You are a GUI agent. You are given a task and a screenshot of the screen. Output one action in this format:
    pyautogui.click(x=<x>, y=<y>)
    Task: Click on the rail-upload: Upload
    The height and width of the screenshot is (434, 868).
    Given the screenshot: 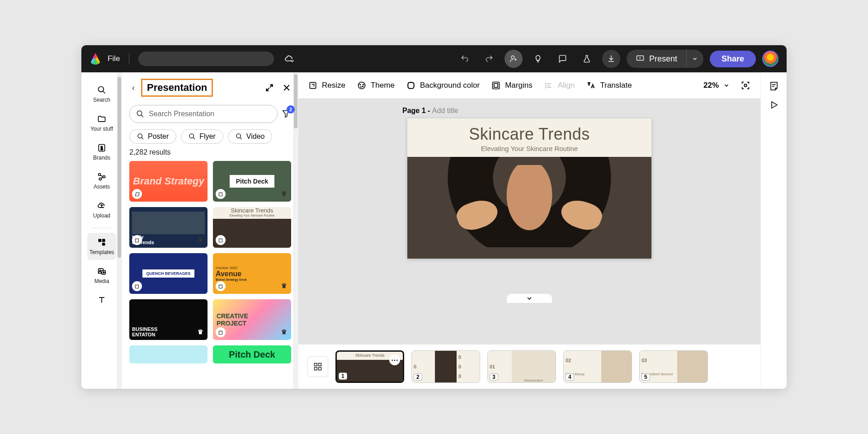 What is the action you would take?
    pyautogui.click(x=102, y=210)
    